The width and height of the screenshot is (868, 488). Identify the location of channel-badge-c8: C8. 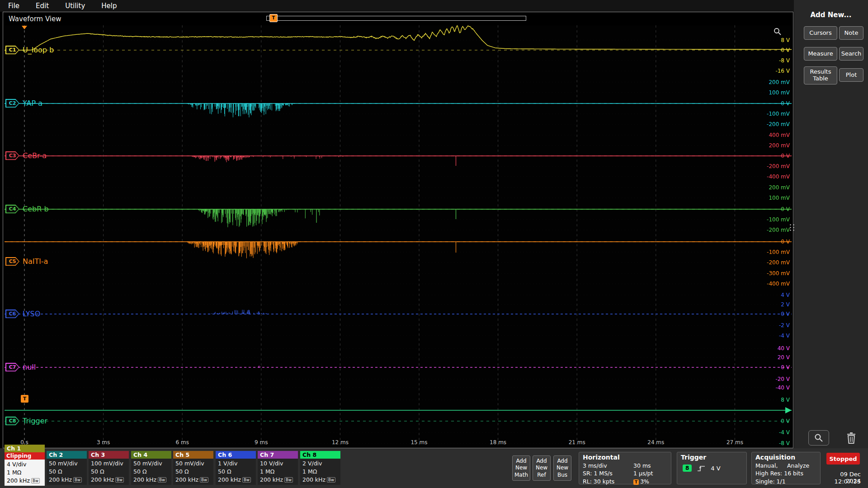
(13, 421).